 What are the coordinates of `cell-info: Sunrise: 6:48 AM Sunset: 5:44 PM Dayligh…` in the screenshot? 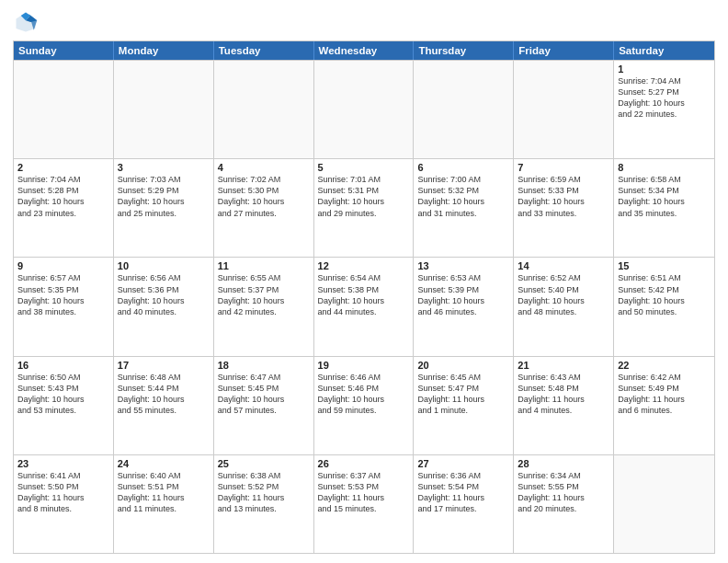 It's located at (164, 394).